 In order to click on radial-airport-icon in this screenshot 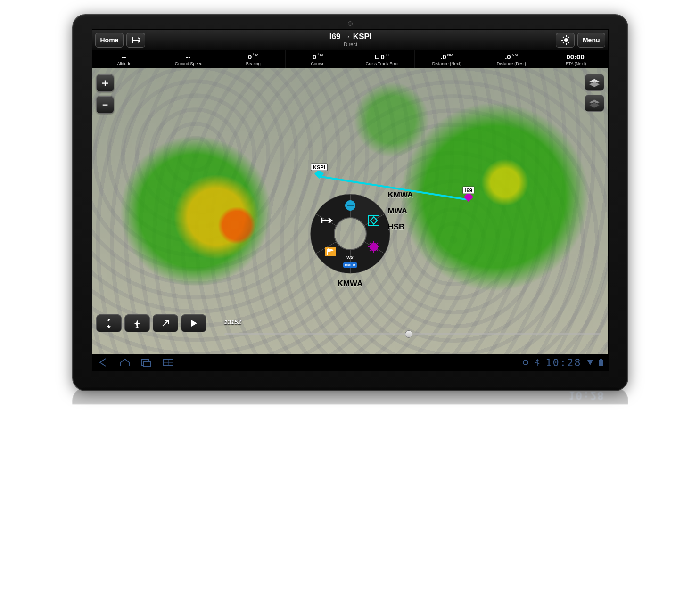, I will do `click(350, 205)`.